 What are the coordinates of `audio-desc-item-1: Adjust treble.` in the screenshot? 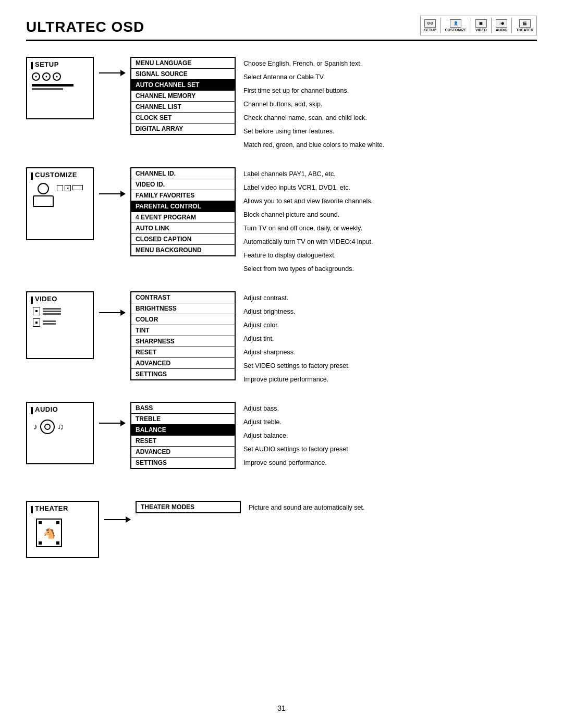 It's located at (297, 422).